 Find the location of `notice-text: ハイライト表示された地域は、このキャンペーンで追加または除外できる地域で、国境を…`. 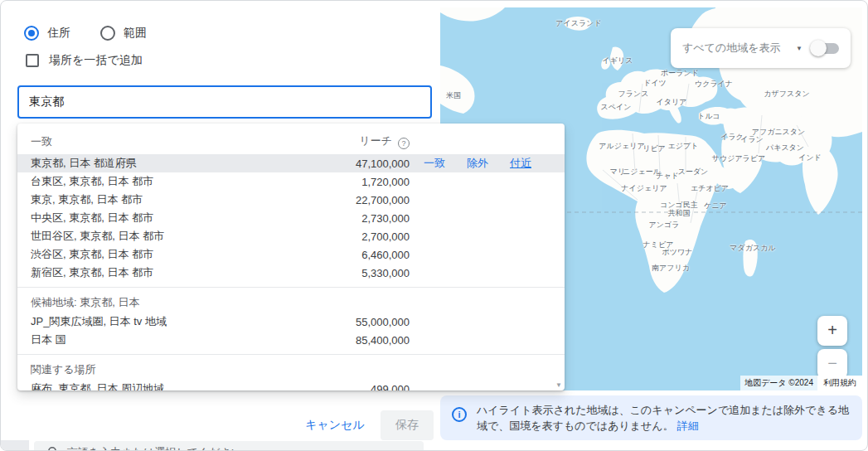

notice-text: ハイライト表示された地域は、このキャンペーンで追加または除外できる地域で、国境を… is located at coordinates (663, 418).